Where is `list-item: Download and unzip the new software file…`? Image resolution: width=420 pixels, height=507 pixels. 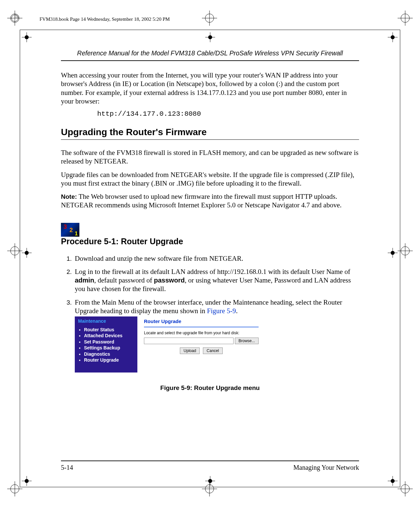
list-item: Download and unzip the new software file… is located at coordinates (216, 258).